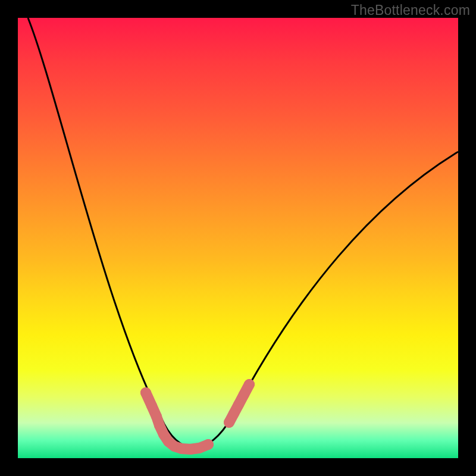  I want to click on emphasis-segment-right, so click(239, 403).